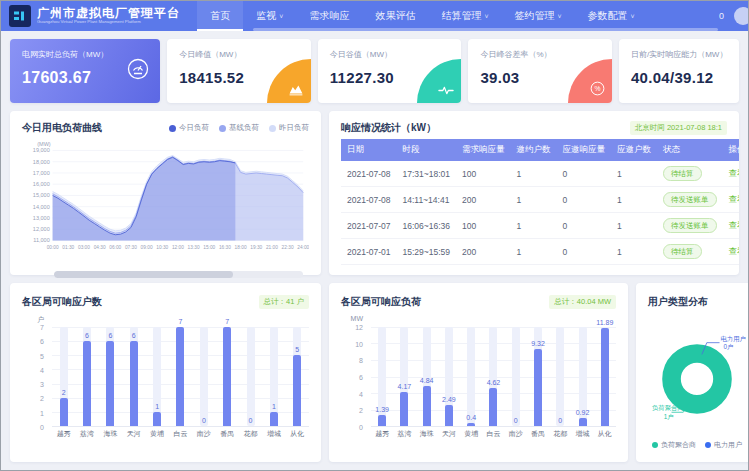 The width and height of the screenshot is (749, 471). I want to click on svg-text: 13:30, so click(194, 248).